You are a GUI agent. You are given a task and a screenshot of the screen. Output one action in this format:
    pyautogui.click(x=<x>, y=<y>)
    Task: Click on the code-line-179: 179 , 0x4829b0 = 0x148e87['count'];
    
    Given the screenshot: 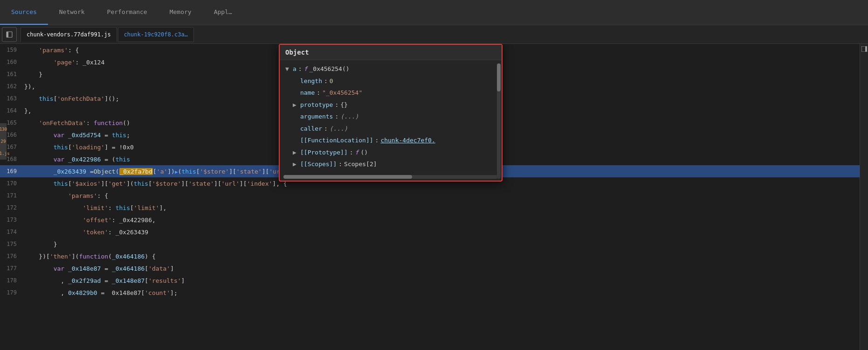 What is the action you would take?
    pyautogui.click(x=430, y=293)
    